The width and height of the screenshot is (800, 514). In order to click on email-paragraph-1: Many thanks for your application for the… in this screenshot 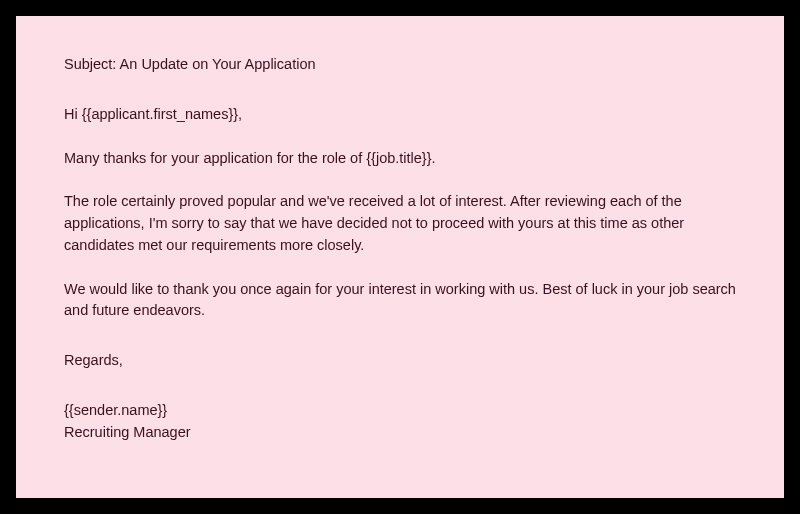, I will do `click(400, 159)`.